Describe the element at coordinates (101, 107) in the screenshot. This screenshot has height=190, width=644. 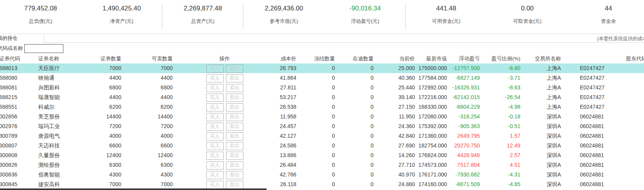
I see `cell-quantity: 6200` at that location.